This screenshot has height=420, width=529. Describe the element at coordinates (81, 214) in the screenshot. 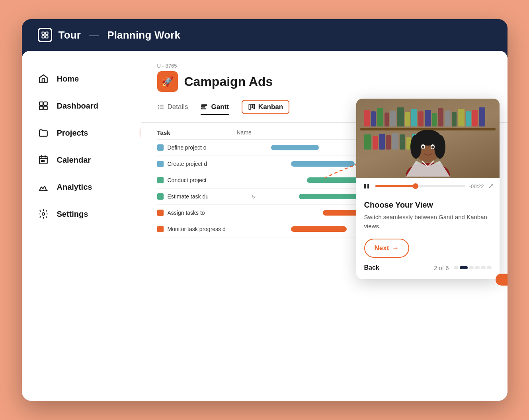

I see `sidebar-item-settings: Settings` at that location.